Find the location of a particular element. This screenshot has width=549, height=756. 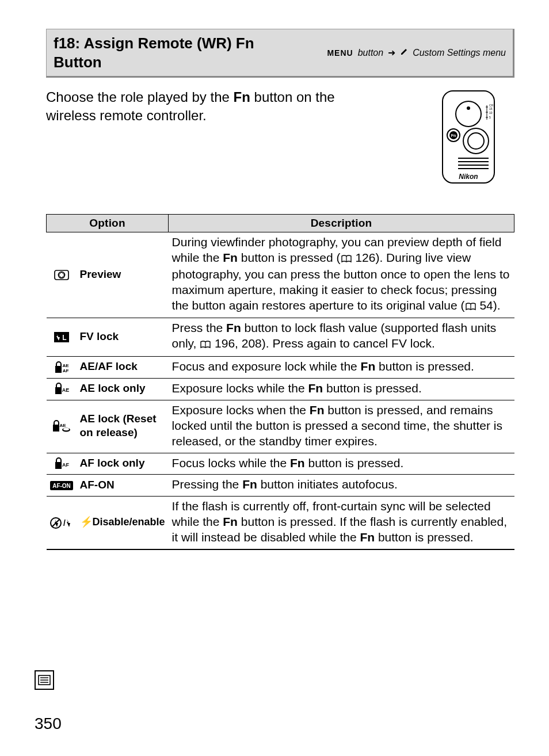

breadcrumb-button-label: button is located at coordinates (371, 53).